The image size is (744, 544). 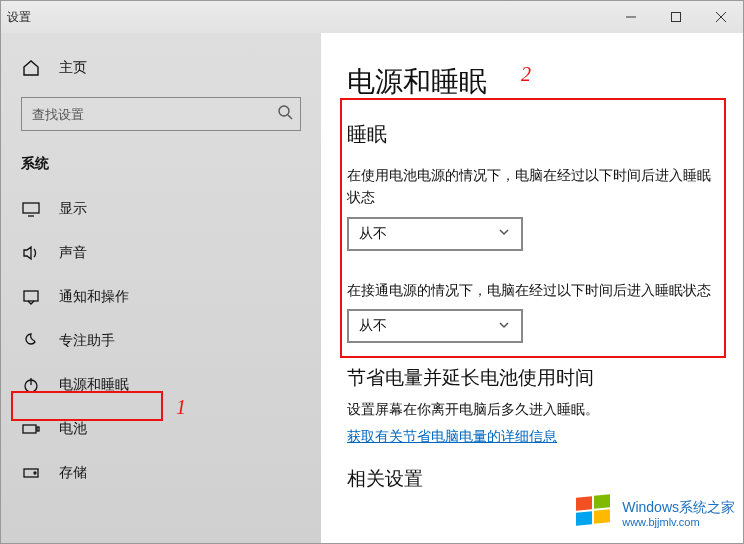 What do you see at coordinates (533, 82) in the screenshot?
I see `page-title: 电源和睡眠` at bounding box center [533, 82].